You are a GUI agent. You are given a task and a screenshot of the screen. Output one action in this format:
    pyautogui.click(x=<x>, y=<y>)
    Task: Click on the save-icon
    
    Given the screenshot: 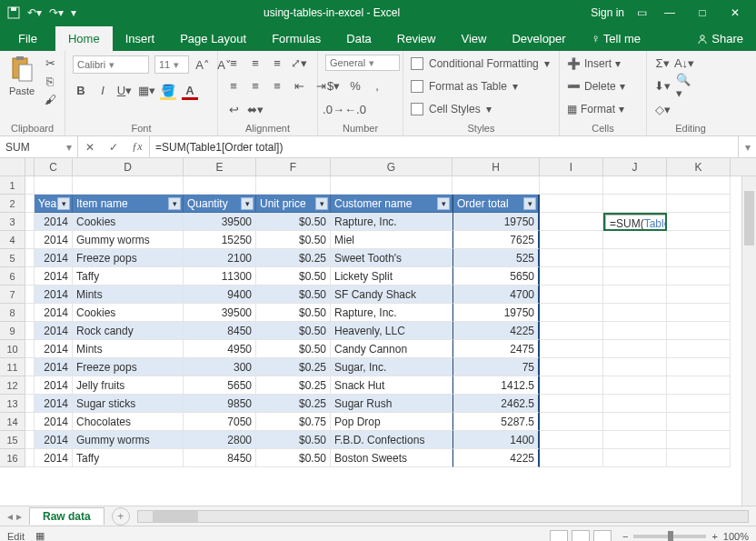 What is the action you would take?
    pyautogui.click(x=14, y=13)
    